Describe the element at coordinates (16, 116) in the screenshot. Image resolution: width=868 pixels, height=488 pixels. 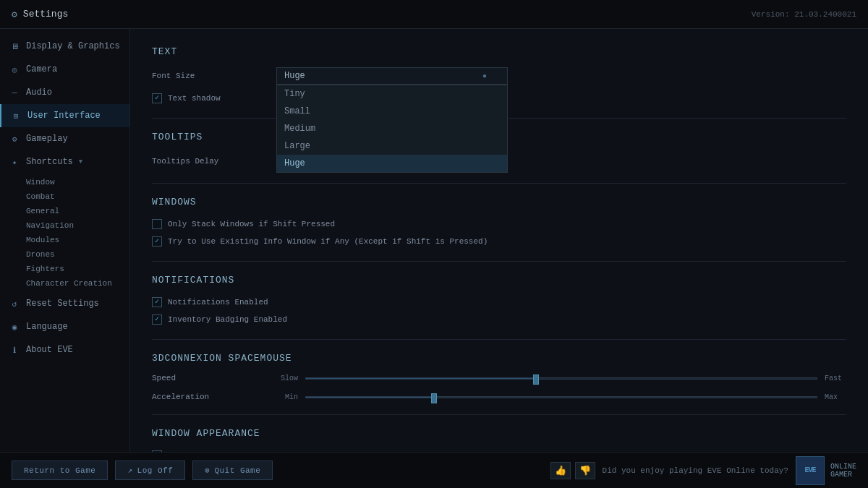
I see `user-interface-icon: ⊞` at that location.